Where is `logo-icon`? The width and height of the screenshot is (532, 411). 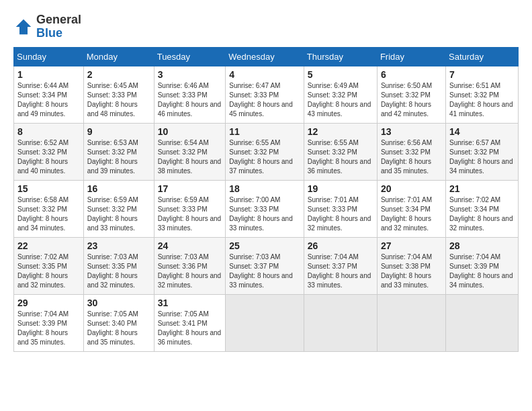
logo-icon is located at coordinates (24, 27).